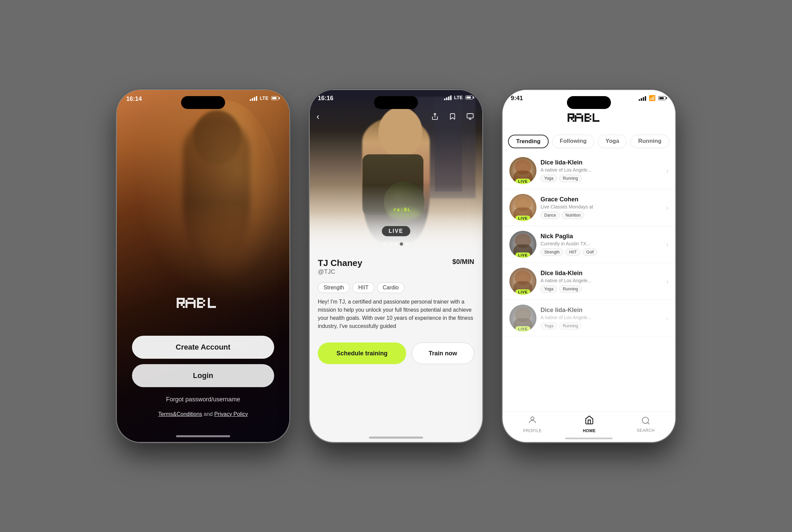  I want to click on trainer-avatar-4: LIVE, so click(523, 281).